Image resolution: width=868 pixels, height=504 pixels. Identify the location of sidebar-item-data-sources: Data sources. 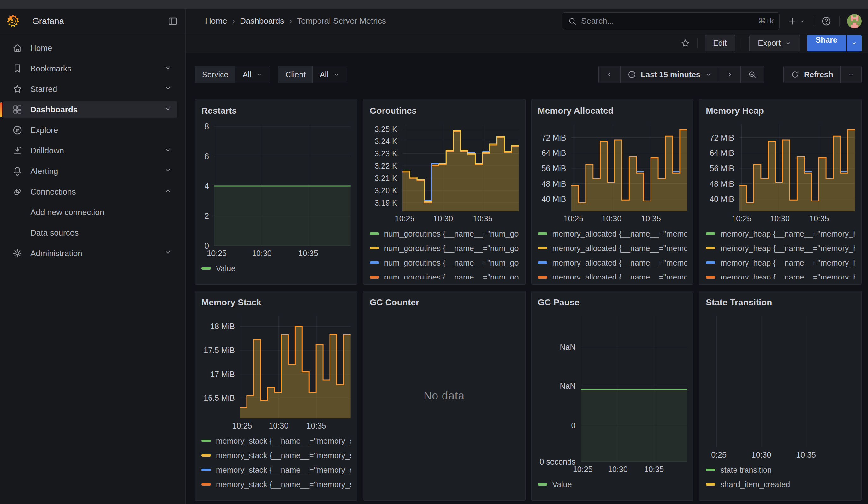
(90, 233).